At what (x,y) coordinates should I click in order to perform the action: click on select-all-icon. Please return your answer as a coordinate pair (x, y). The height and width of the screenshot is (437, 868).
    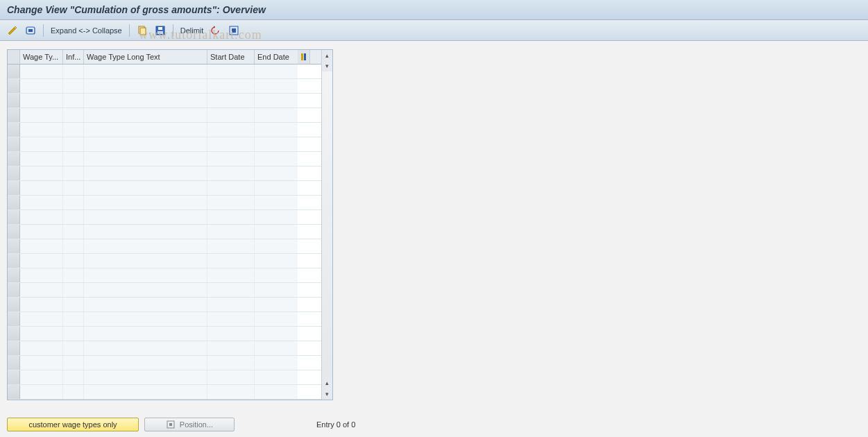
    Looking at the image, I should click on (234, 31).